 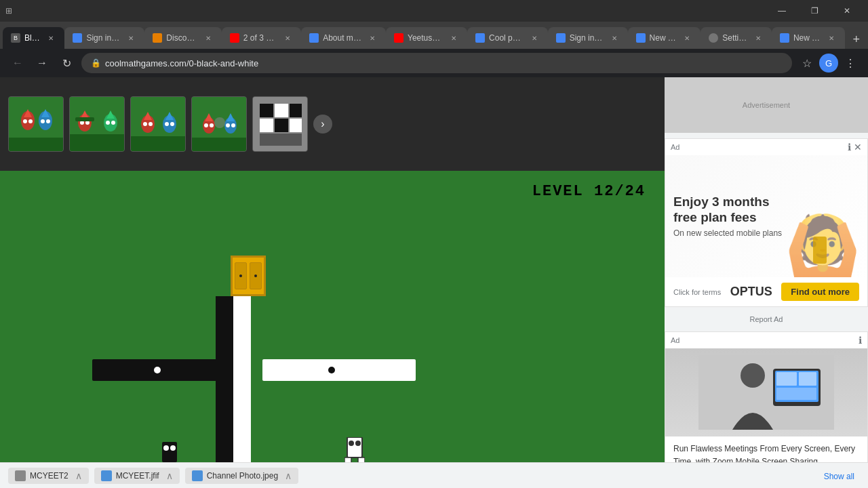 What do you see at coordinates (137, 476) in the screenshot?
I see `download-item-mcyeet-jfif: MCYEET.jfif ∧` at bounding box center [137, 476].